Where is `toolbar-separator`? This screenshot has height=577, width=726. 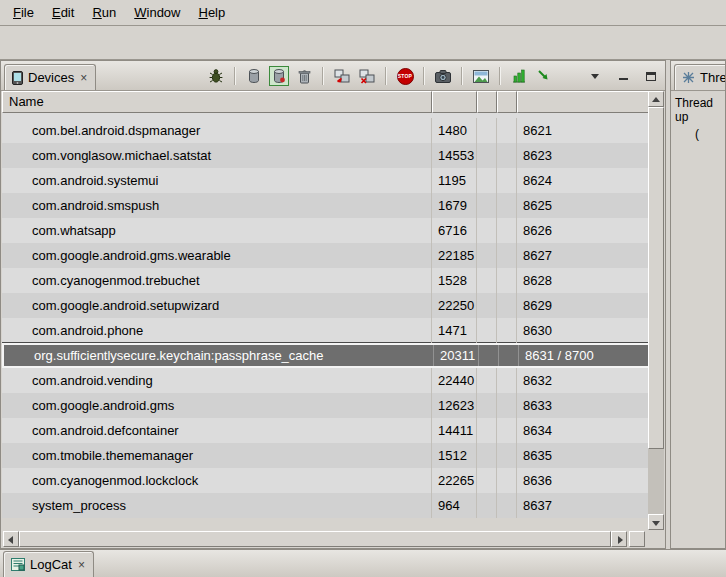 toolbar-separator is located at coordinates (323, 76).